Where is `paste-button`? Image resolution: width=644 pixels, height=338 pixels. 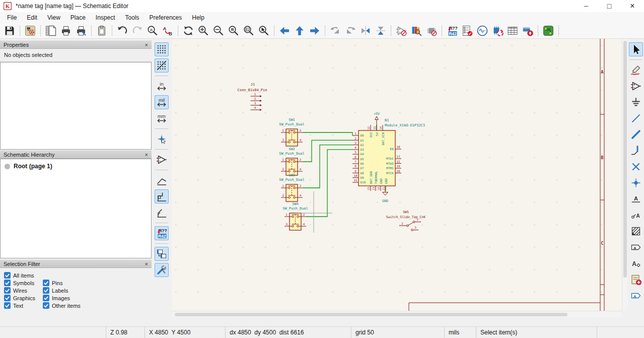 paste-button is located at coordinates (102, 31).